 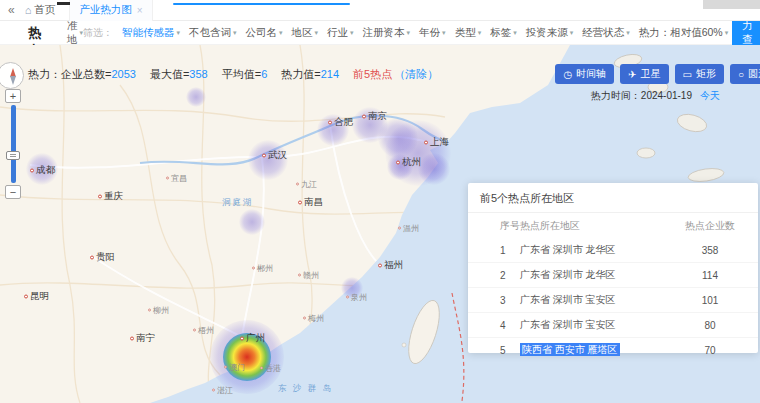 What do you see at coordinates (666, 96) in the screenshot?
I see `heat-time-date: 2024-01-19` at bounding box center [666, 96].